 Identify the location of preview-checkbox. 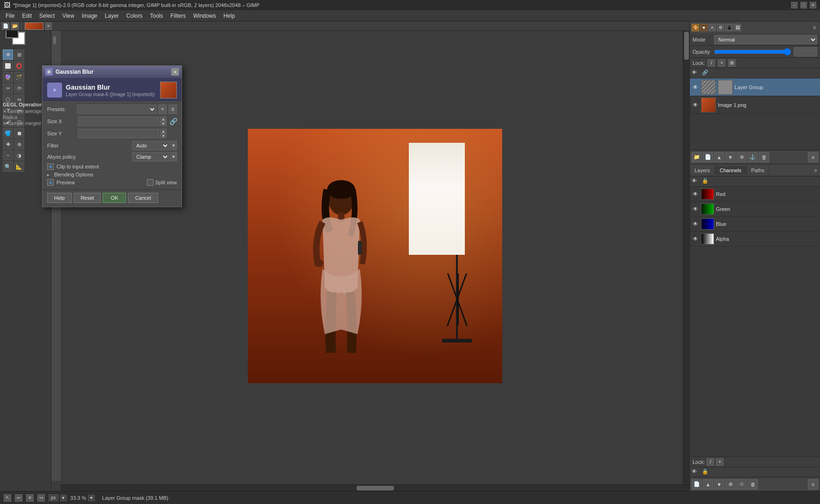
(50, 182).